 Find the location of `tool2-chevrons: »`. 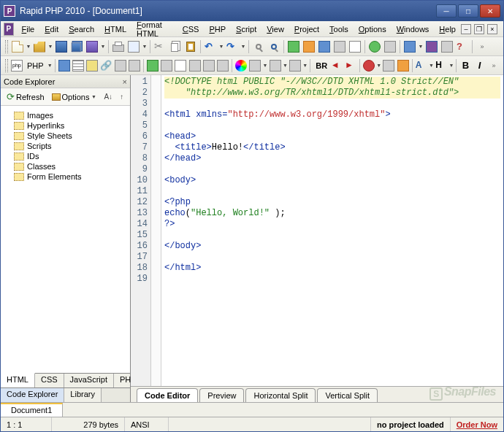

tool2-chevrons: » is located at coordinates (494, 66).